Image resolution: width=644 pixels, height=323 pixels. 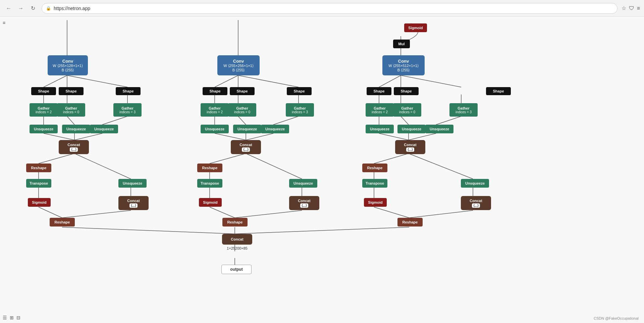 I want to click on col1-shape1: Shape, so click(x=379, y=91).